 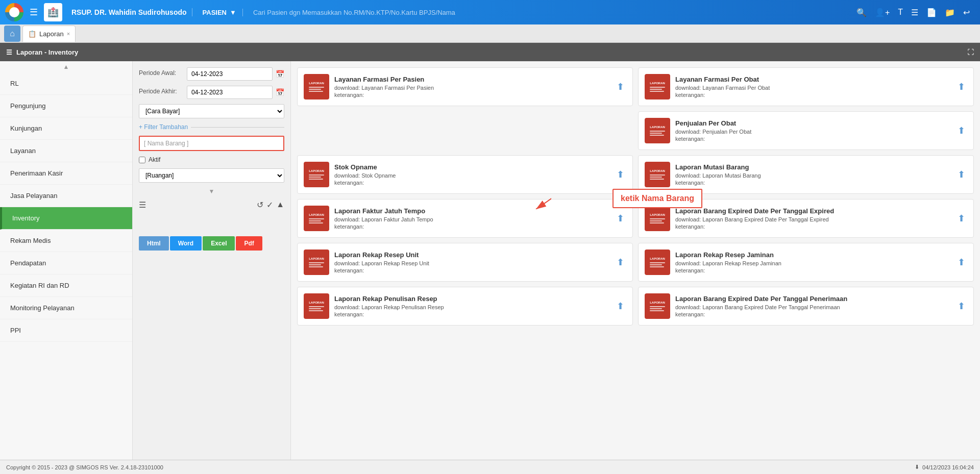 I want to click on folder-icon: 📁, so click(x=950, y=12).